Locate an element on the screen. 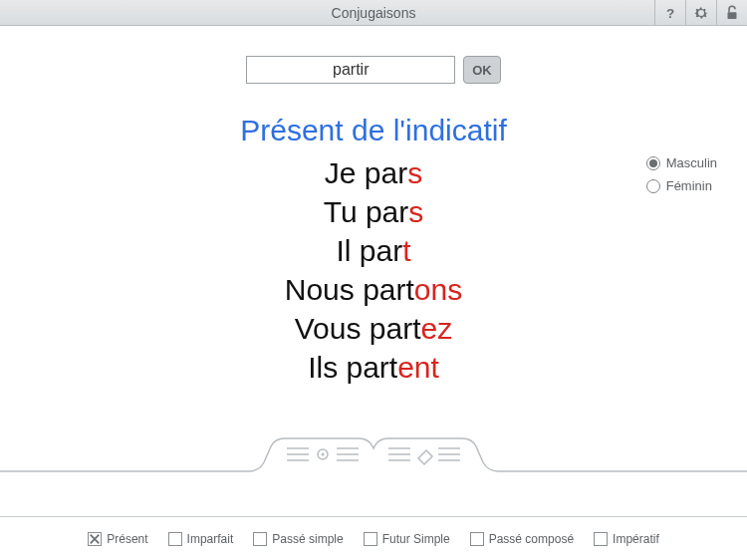 The height and width of the screenshot is (560, 747). stem: Tu par is located at coordinates (367, 211).